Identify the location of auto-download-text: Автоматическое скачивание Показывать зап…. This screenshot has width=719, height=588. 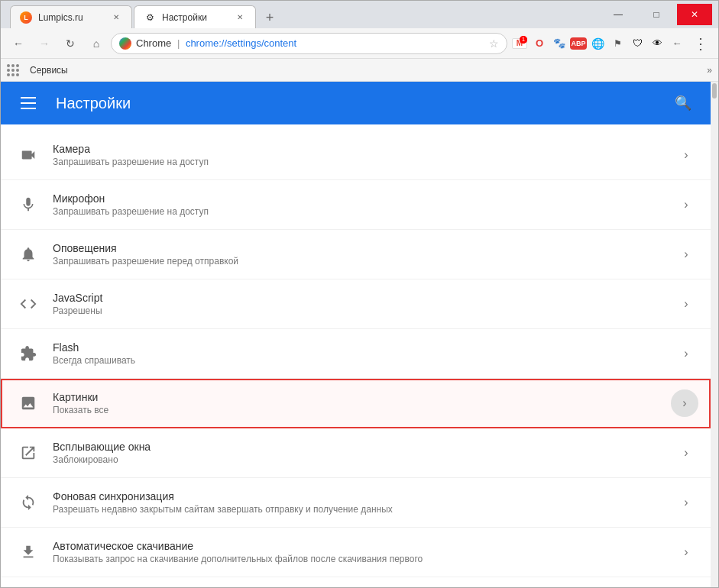
(359, 552).